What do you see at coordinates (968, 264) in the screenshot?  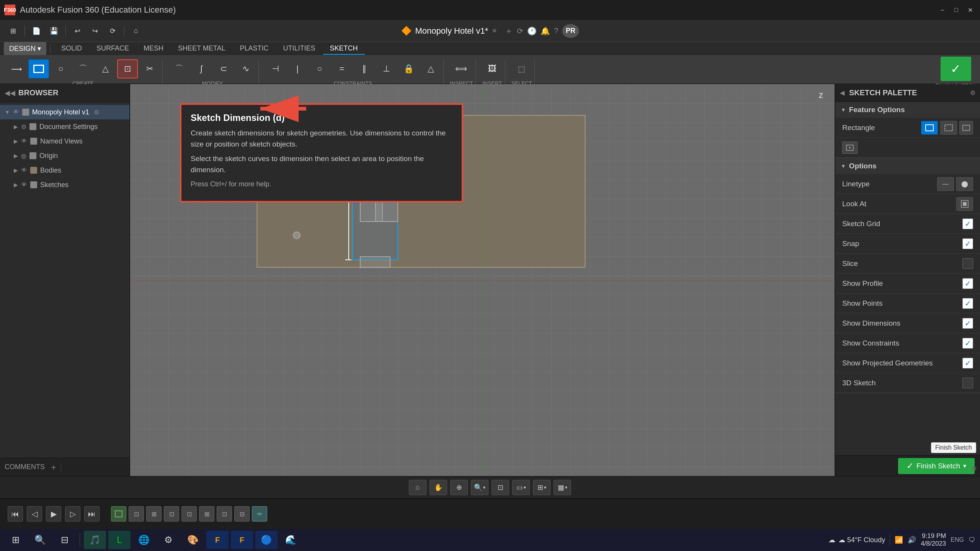 I see `slice-checkbox` at bounding box center [968, 264].